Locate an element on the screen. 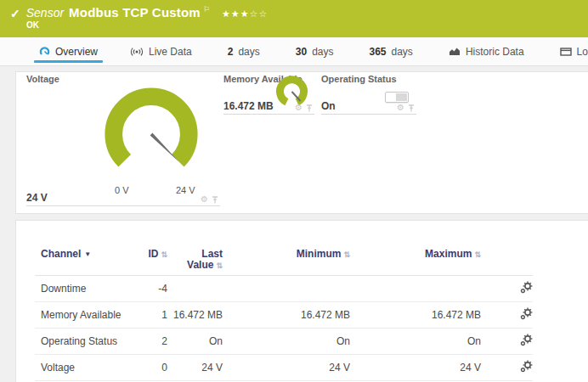 This screenshot has width=588, height=382. channel-id: -4 is located at coordinates (155, 289).